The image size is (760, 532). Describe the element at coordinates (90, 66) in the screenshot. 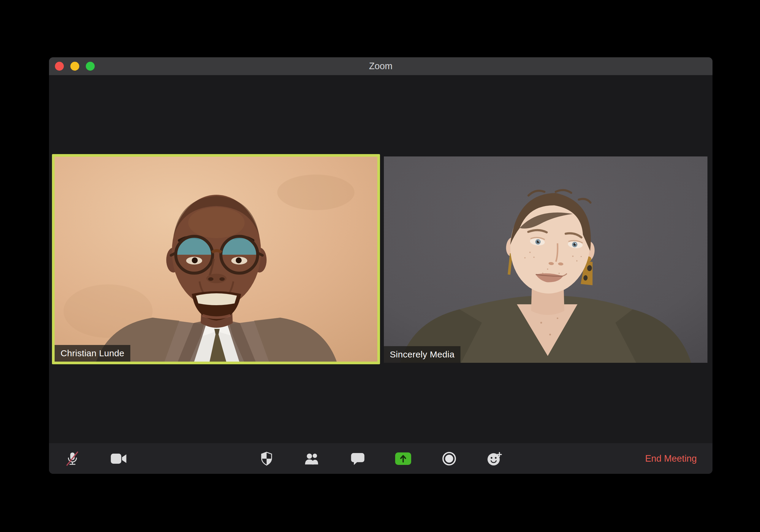

I see `fullscreen-window-button` at that location.